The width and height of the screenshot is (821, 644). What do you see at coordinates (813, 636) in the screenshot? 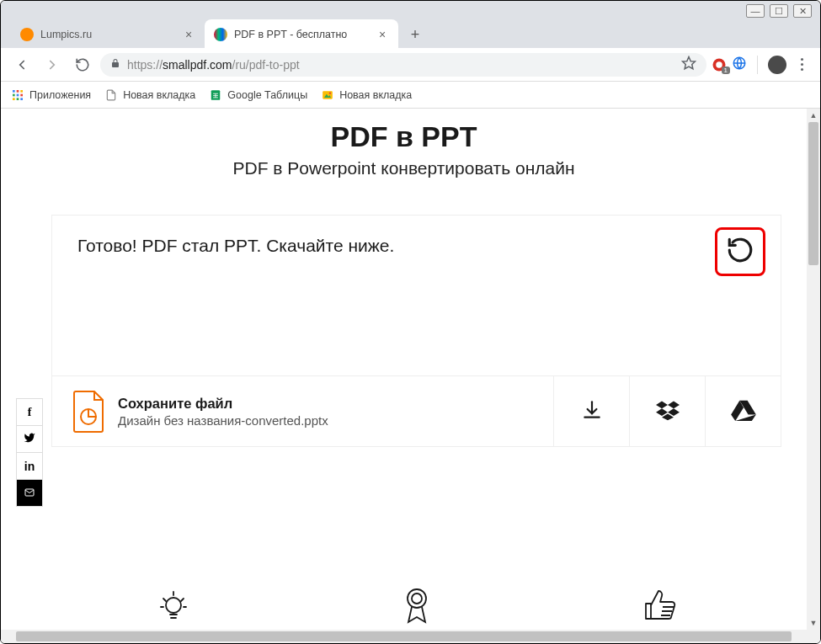
I see `scroll-corner` at bounding box center [813, 636].